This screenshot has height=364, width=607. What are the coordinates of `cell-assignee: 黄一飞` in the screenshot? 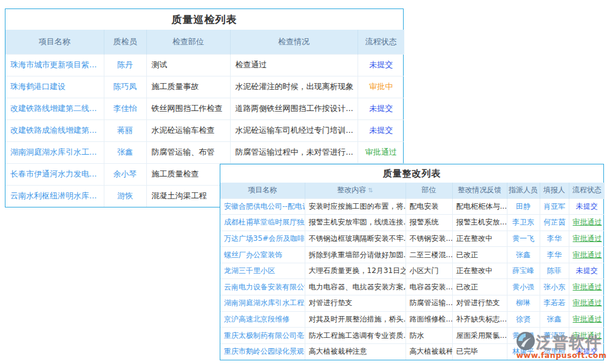 It's located at (523, 239).